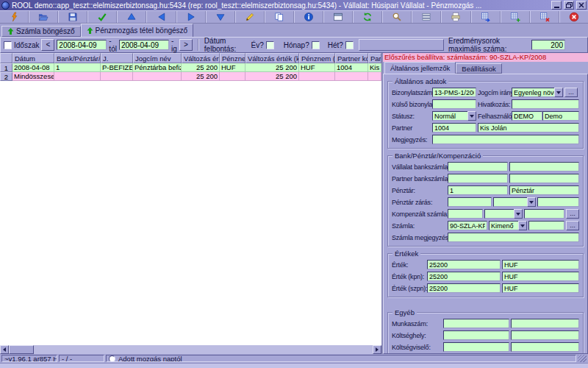 Image resolution: width=588 pixels, height=368 pixels. Describe the element at coordinates (515, 17) in the screenshot. I see `table-append-button` at that location.